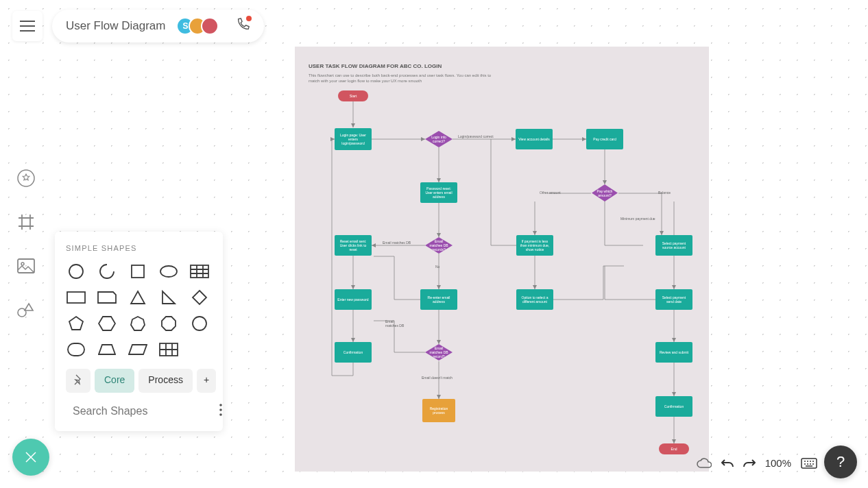 The image size is (868, 488). What do you see at coordinates (27, 26) in the screenshot?
I see `menu-button` at bounding box center [27, 26].